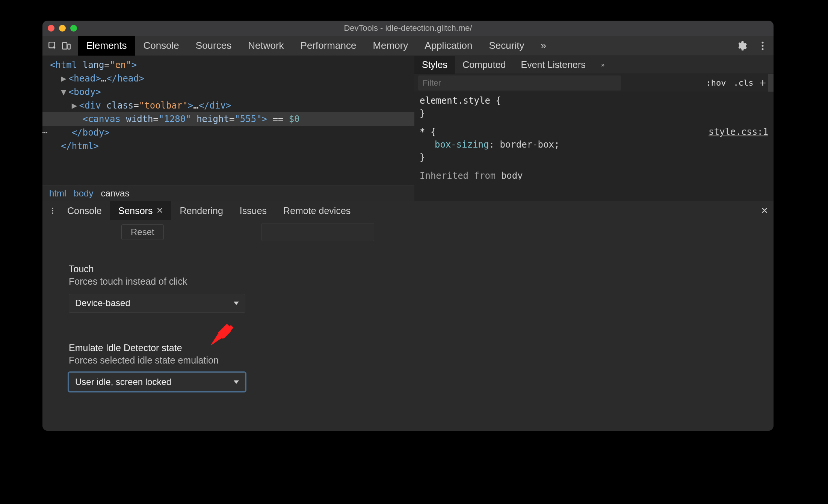 Image resolution: width=828 pixels, height=504 pixels. Describe the element at coordinates (471, 175) in the screenshot. I see `inherited-label: Inherited from body` at that location.